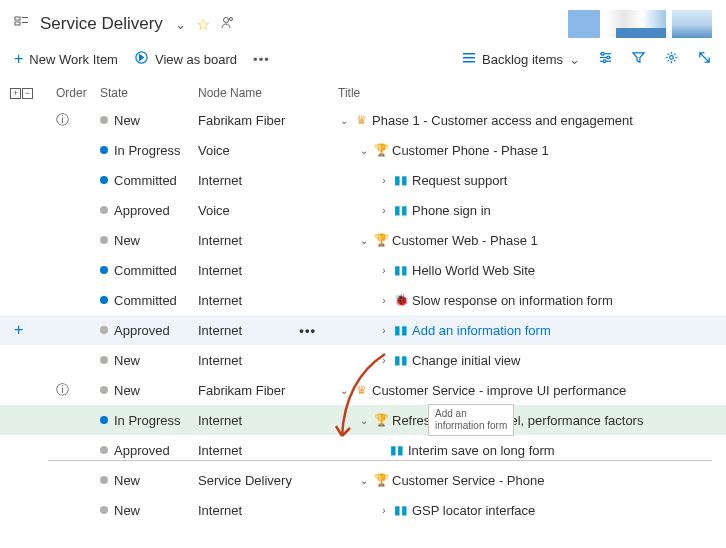 The image size is (726, 548). I want to click on favorite-star-icon: ☆, so click(203, 24).